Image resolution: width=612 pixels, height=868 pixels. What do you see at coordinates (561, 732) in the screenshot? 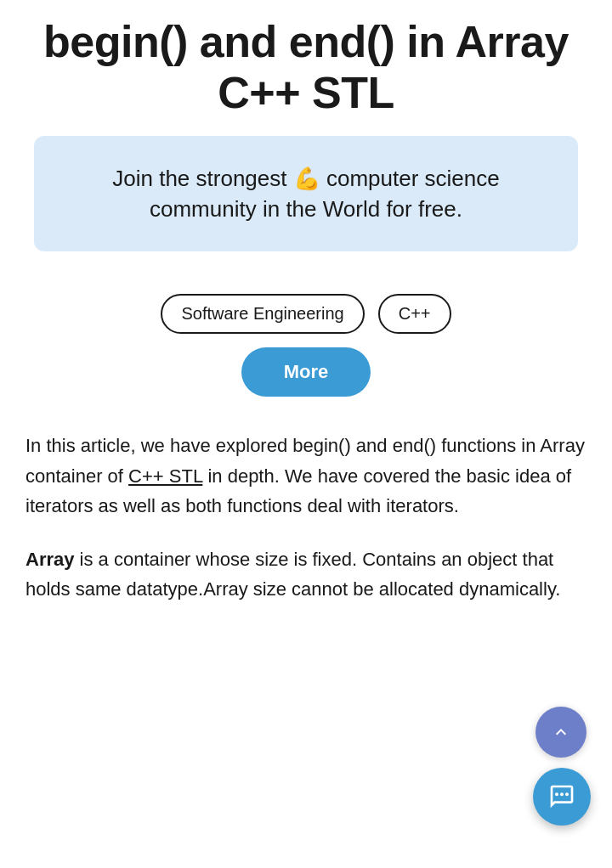
I see `chevron-up-icon` at bounding box center [561, 732].